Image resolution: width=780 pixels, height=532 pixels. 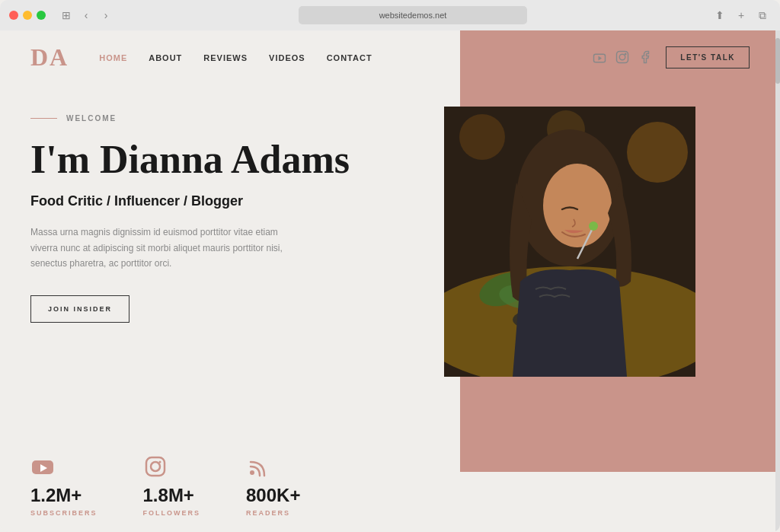 What do you see at coordinates (172, 513) in the screenshot?
I see `instagram-stat-label: FOLLOWERS` at bounding box center [172, 513].